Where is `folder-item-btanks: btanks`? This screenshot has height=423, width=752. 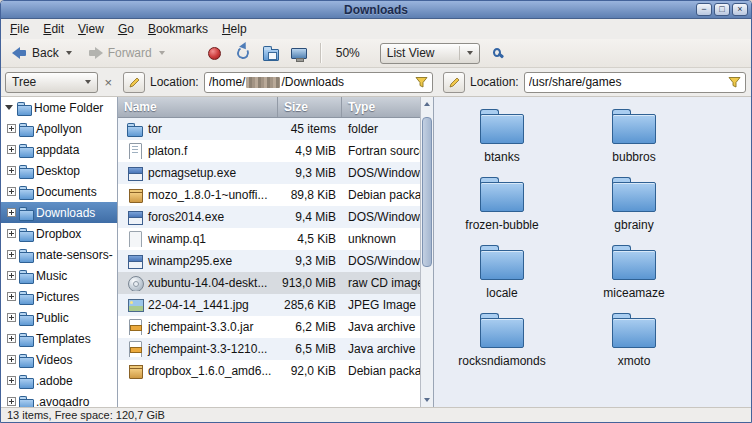 folder-item-btanks: btanks is located at coordinates (502, 137).